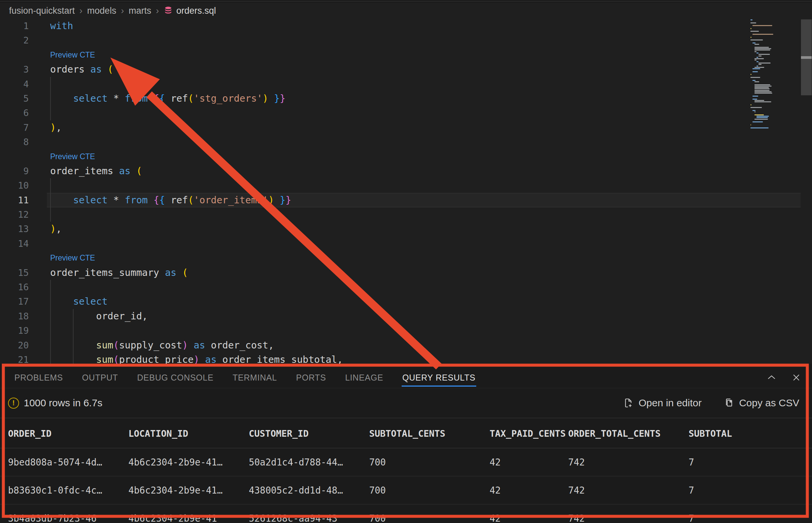 This screenshot has height=523, width=812. Describe the element at coordinates (51, 287) in the screenshot. I see `indent-guide` at that location.